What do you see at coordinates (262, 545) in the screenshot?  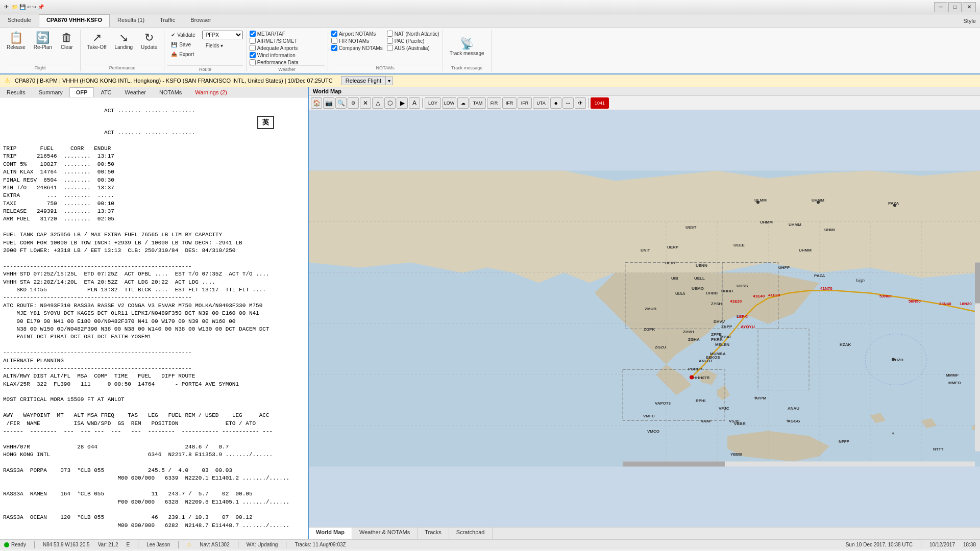 I see `wx-text: WX: Updating` at bounding box center [262, 545].